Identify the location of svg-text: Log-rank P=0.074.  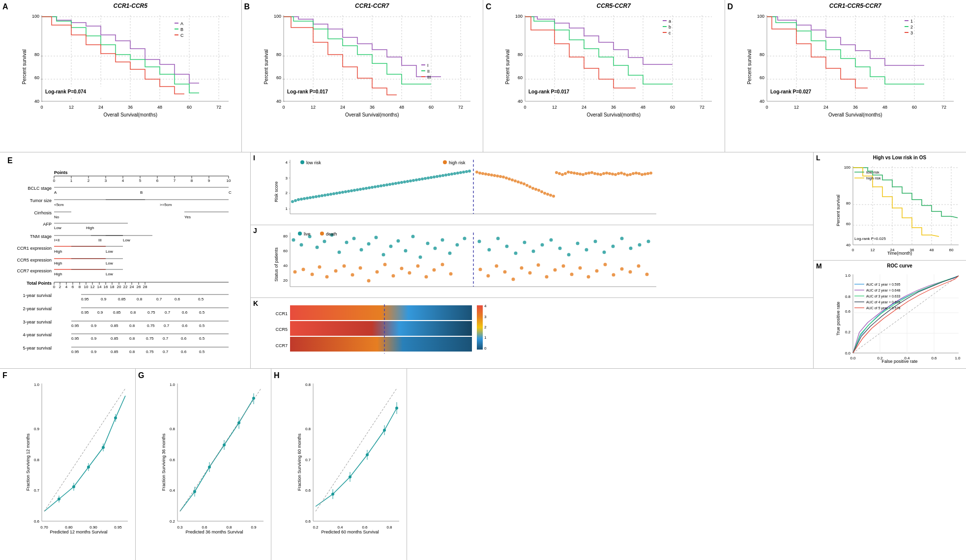
(66, 91).